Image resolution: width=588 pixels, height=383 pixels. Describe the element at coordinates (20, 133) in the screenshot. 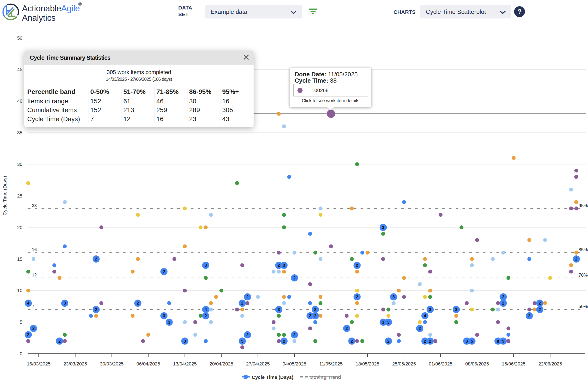

I see `svg-text: 35` at that location.